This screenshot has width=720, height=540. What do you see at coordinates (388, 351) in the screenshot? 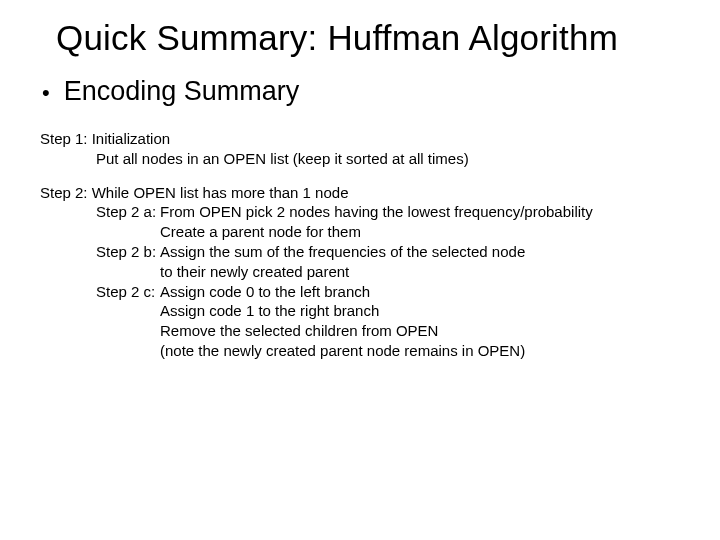
I see `step2c-row4: (note the newly created parent node rema…` at bounding box center [388, 351].